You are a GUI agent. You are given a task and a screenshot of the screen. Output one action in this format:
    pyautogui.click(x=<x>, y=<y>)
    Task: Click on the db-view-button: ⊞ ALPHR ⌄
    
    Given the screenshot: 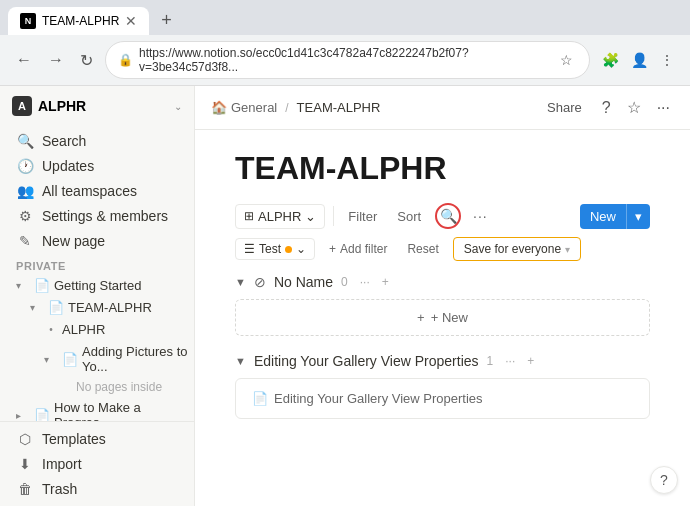 What is the action you would take?
    pyautogui.click(x=280, y=216)
    